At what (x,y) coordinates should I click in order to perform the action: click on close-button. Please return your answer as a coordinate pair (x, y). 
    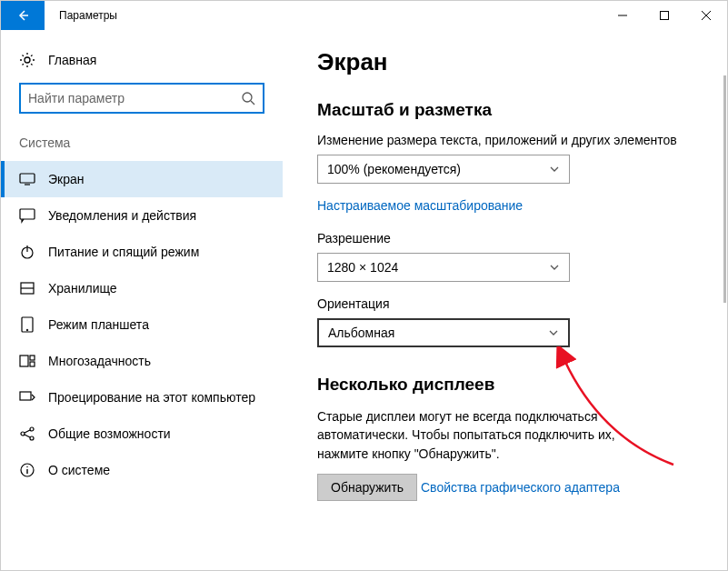
    Looking at the image, I should click on (706, 15).